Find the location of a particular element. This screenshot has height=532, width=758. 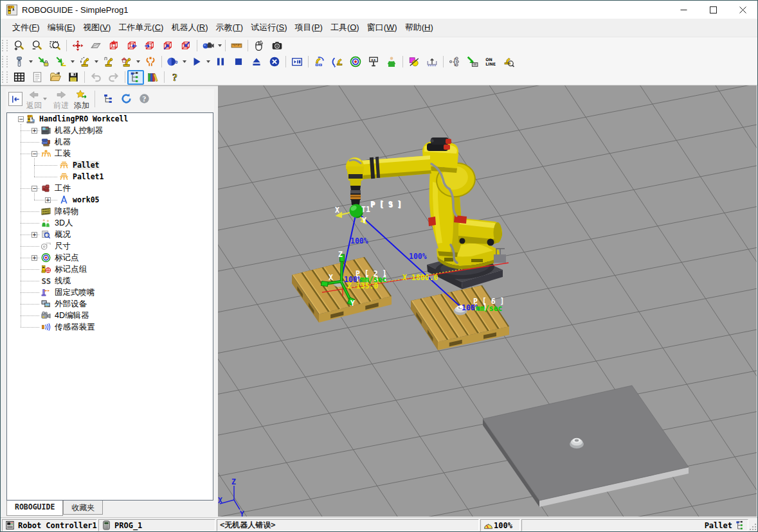

torch-dropdown-icon is located at coordinates (31, 62).